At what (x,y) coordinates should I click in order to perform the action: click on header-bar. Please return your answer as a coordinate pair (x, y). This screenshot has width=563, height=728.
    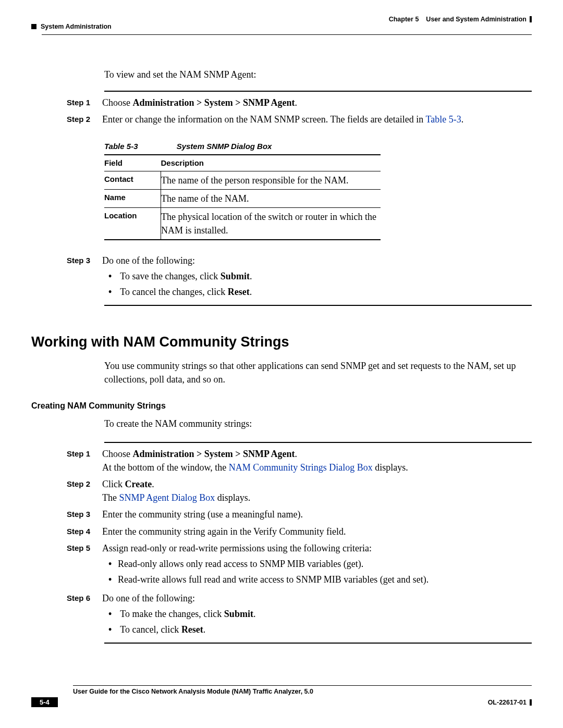
    Looking at the image, I should click on (531, 19).